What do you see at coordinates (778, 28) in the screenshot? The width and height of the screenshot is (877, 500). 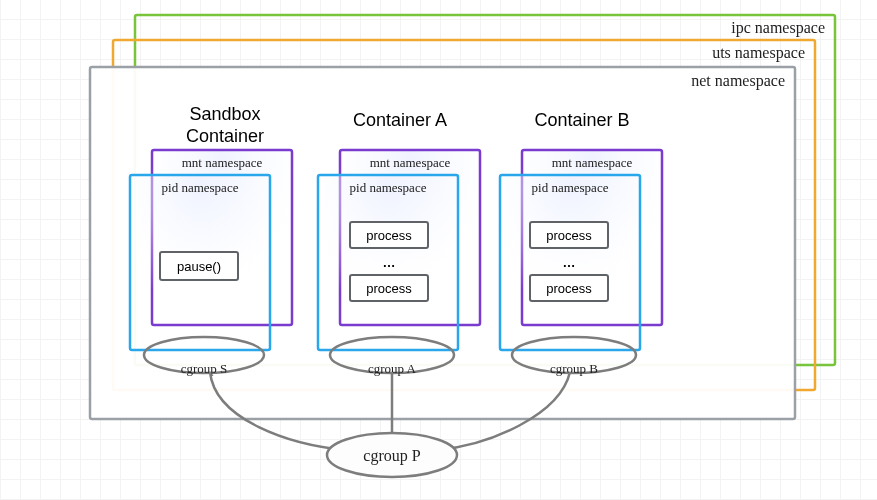 I see `ipc-namespace-label: ipc namespace` at bounding box center [778, 28].